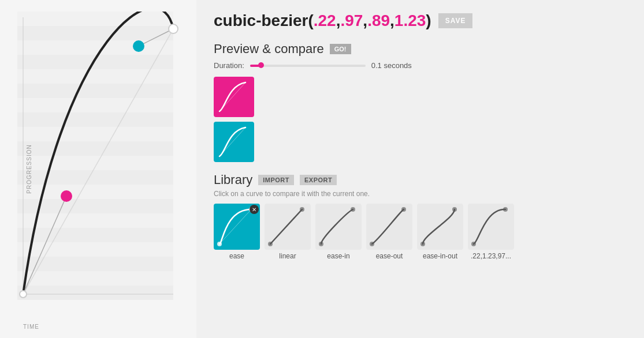 The height and width of the screenshot is (338, 644). Describe the element at coordinates (338, 227) in the screenshot. I see `curve-thumb-ease-in` at that location.